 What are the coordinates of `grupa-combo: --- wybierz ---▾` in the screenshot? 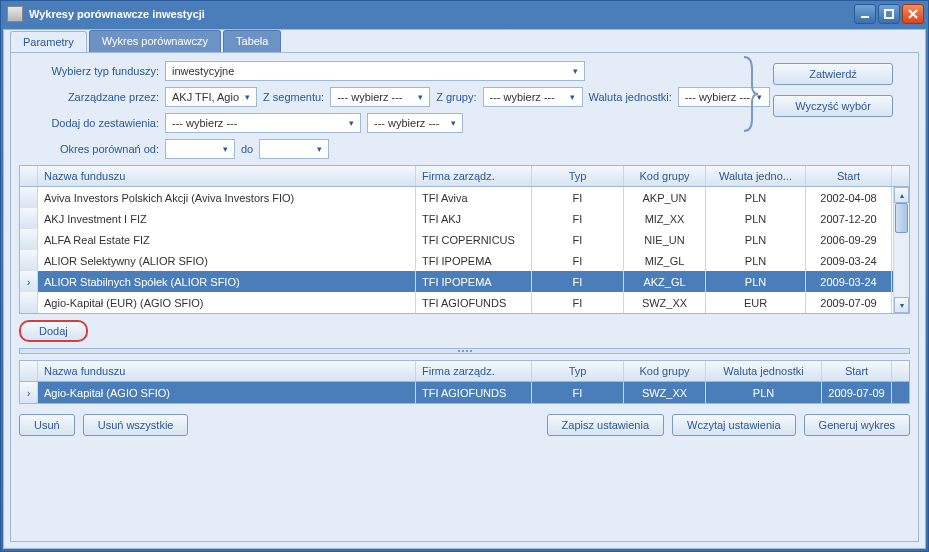 It's located at (533, 97).